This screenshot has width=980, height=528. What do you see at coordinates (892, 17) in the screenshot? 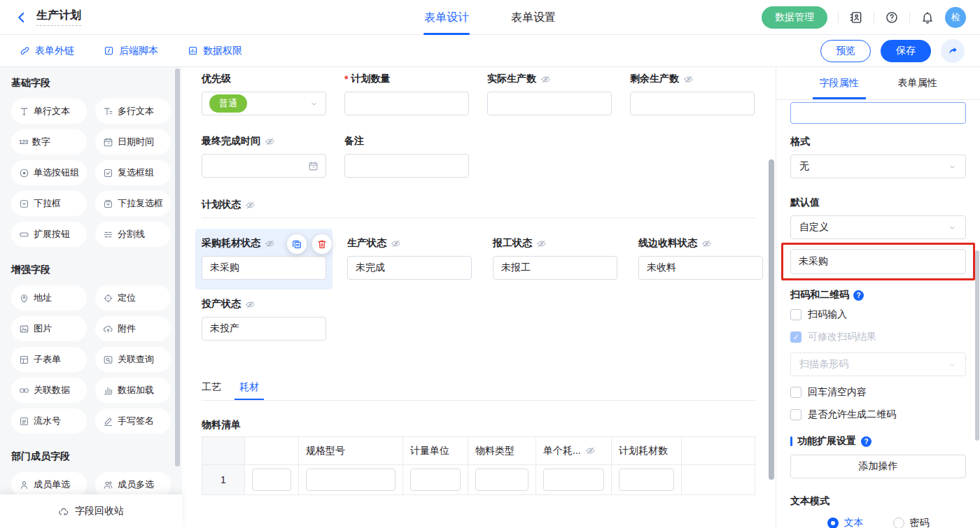
I see `help-icon` at bounding box center [892, 17].